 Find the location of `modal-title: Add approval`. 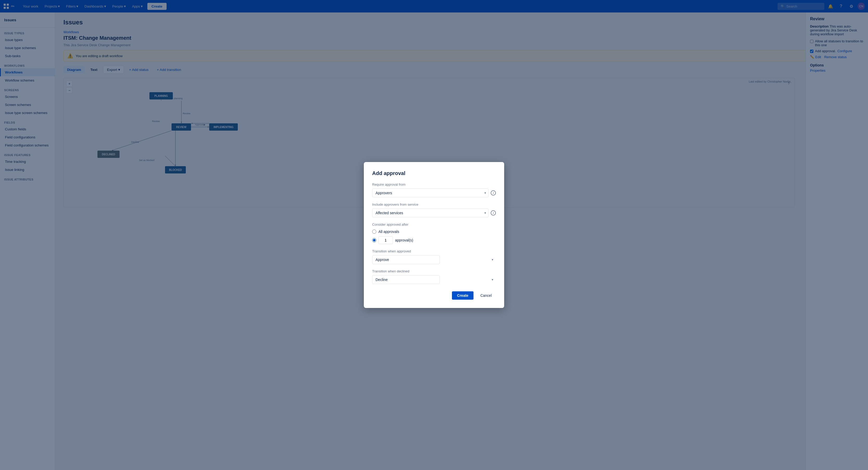

modal-title: Add approval is located at coordinates (434, 173).